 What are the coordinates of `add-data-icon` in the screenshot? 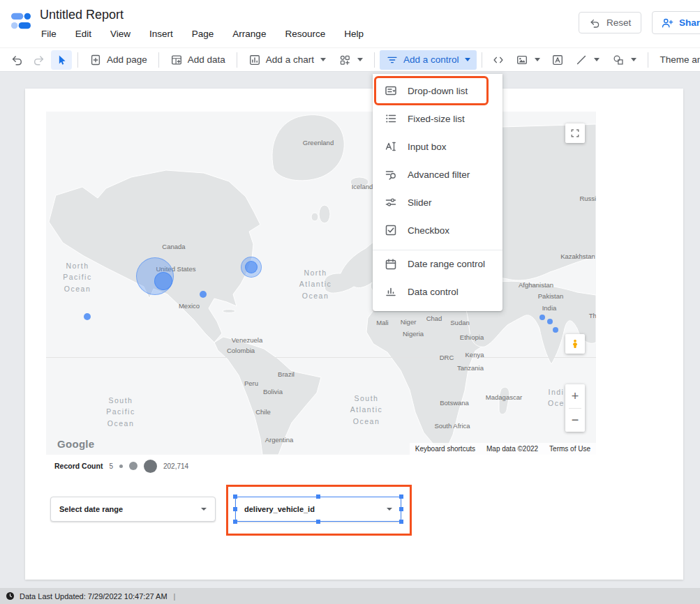 It's located at (177, 60).